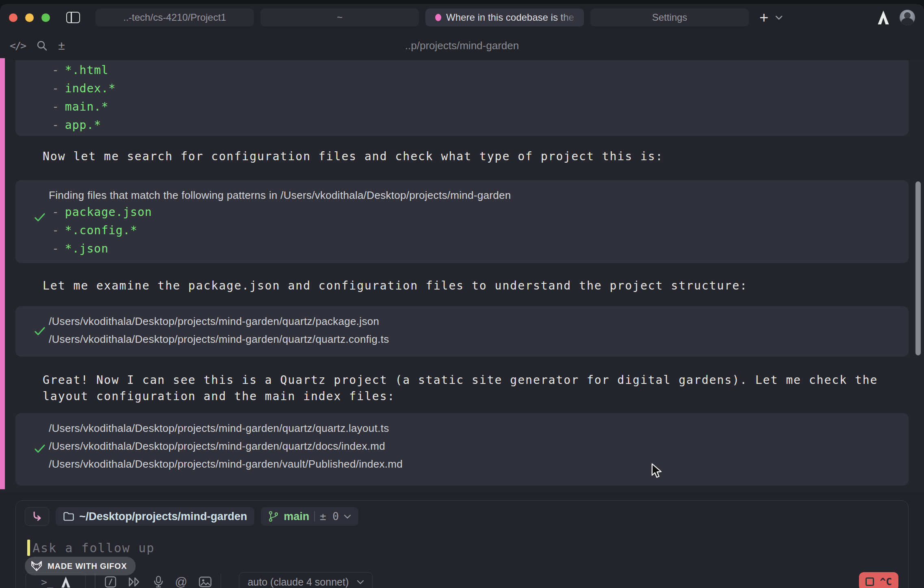 The image size is (924, 588). What do you see at coordinates (462, 449) in the screenshot?
I see `tool-output-block-read-layout: /Users/vkodithala/Desktop/projects/mind-…` at bounding box center [462, 449].